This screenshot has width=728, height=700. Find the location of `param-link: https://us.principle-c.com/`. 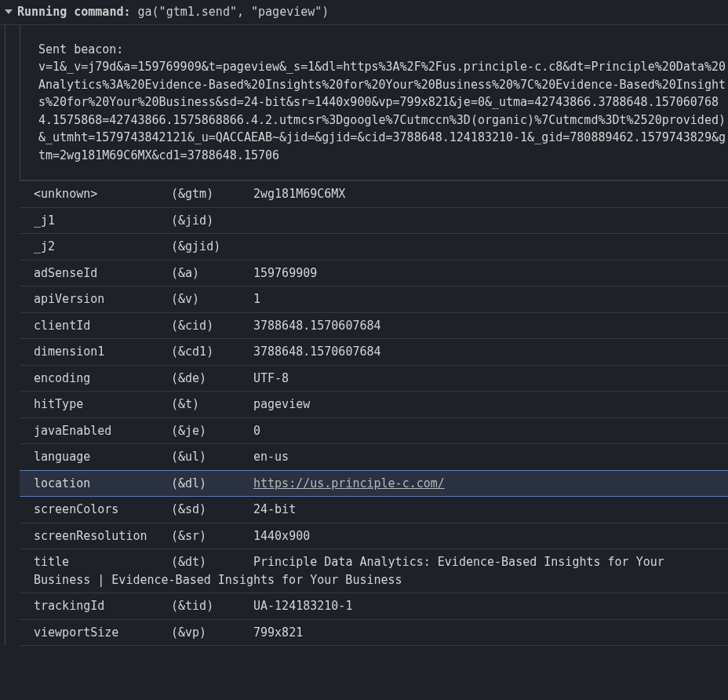

param-link: https://us.principle-c.com/ is located at coordinates (349, 483).